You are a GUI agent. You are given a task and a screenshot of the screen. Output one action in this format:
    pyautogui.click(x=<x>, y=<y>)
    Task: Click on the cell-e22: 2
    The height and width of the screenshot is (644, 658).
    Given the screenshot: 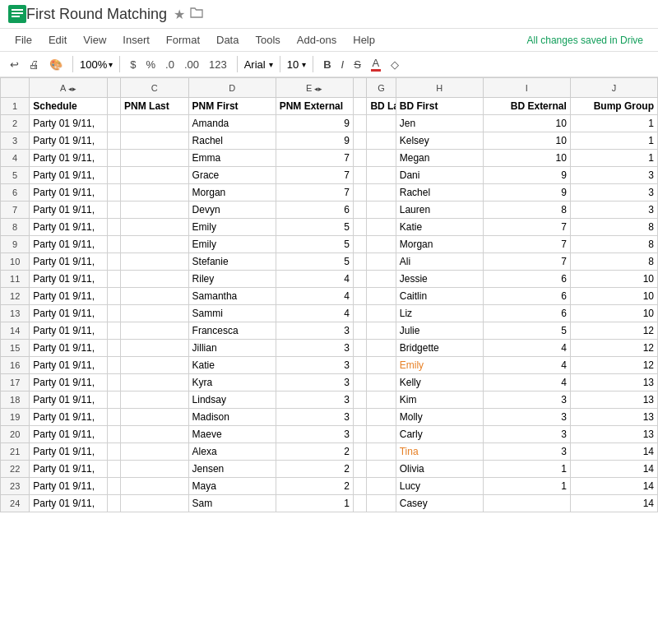 What is the action you would take?
    pyautogui.click(x=314, y=469)
    